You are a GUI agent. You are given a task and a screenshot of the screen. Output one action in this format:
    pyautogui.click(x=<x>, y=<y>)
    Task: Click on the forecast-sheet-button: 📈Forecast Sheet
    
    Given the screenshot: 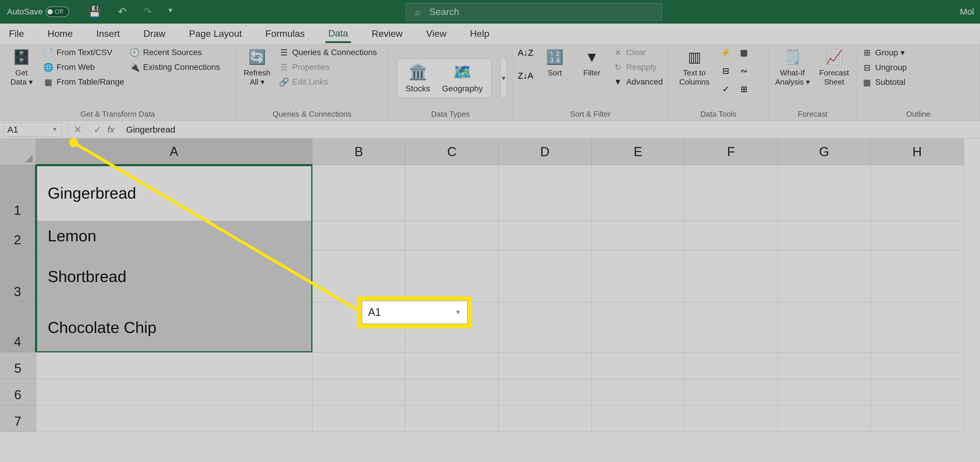 What is the action you would take?
    pyautogui.click(x=834, y=67)
    